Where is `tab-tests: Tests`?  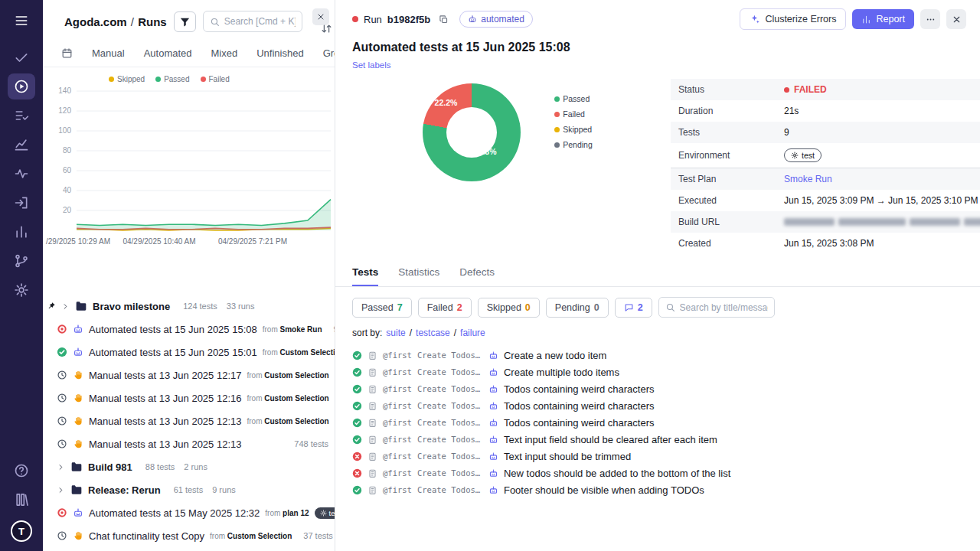
tab-tests: Tests is located at coordinates (365, 276).